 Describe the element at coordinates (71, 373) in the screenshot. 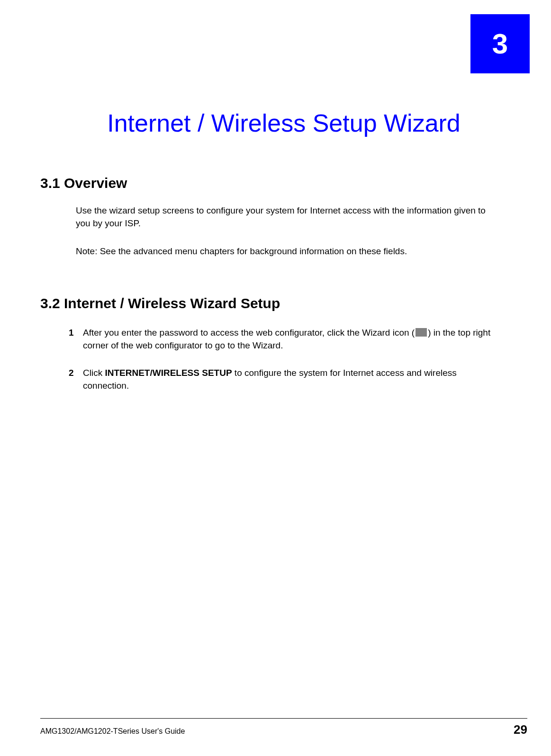

I see `list-number-2: 2` at that location.